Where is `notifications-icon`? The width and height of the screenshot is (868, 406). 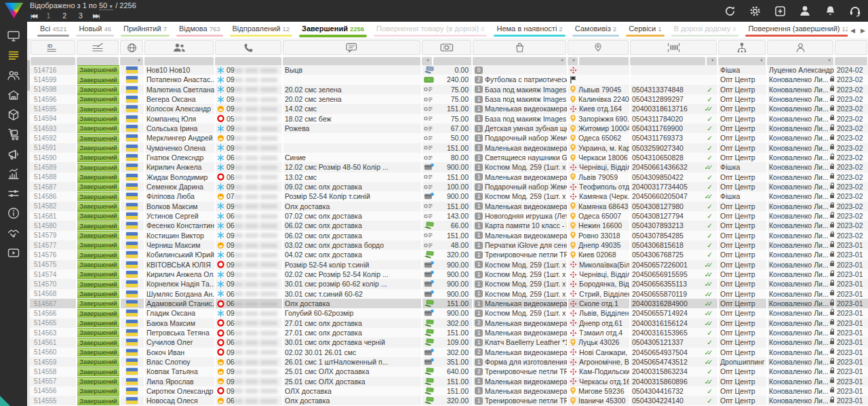 notifications-icon is located at coordinates (830, 11).